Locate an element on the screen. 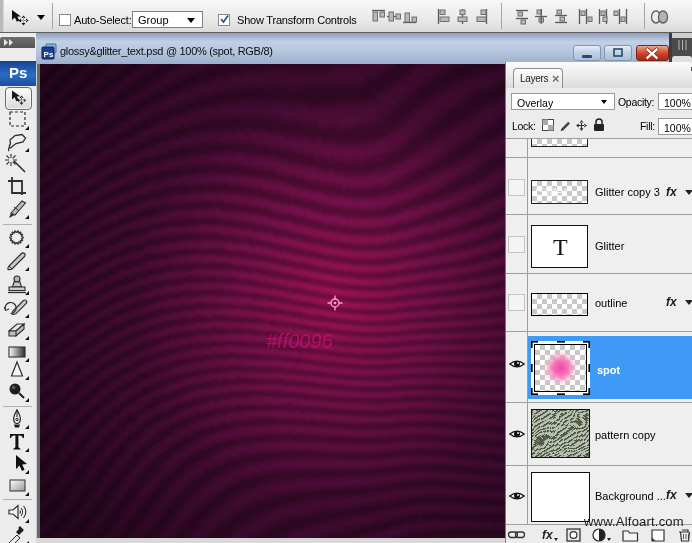 This screenshot has width=692, height=543. svg-text: #ff0096 is located at coordinates (300, 341).